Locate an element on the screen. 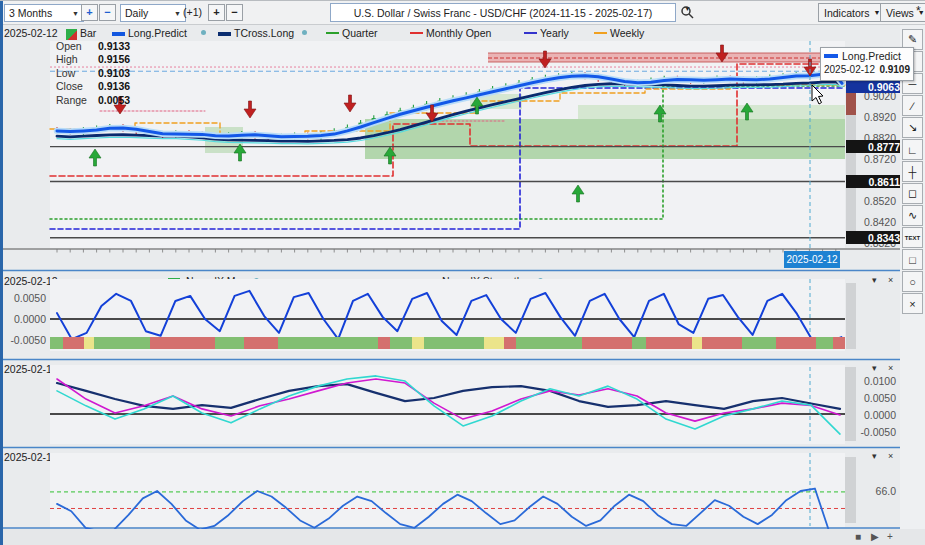 The width and height of the screenshot is (925, 545). price-axis-badge-0.8611: 0.8611 is located at coordinates (874, 182).